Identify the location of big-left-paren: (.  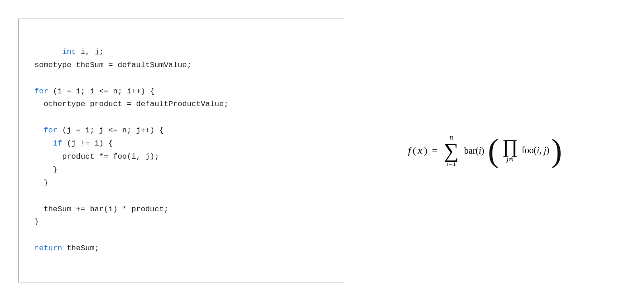
(493, 150).